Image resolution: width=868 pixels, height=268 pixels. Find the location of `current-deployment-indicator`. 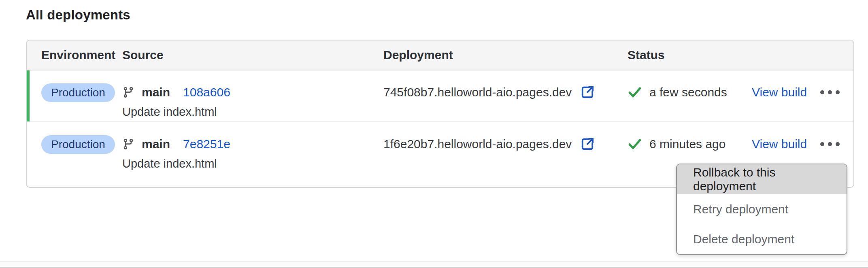

current-deployment-indicator is located at coordinates (28, 96).